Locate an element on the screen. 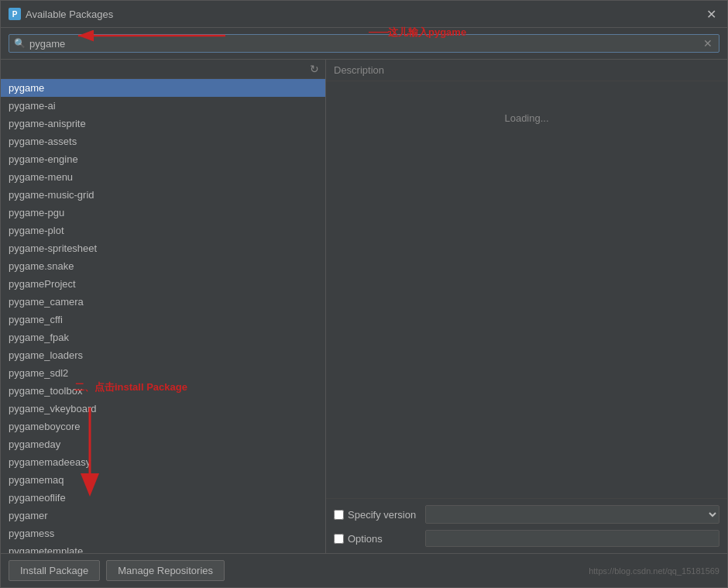 This screenshot has width=728, height=588. specify-version-text: Specify version is located at coordinates (382, 514).